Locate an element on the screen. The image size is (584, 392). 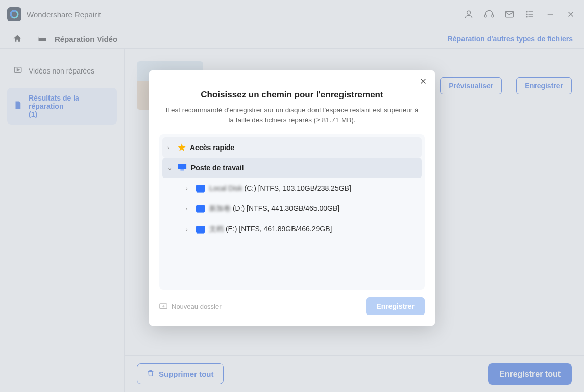
star-icon: ★ is located at coordinates (182, 148).